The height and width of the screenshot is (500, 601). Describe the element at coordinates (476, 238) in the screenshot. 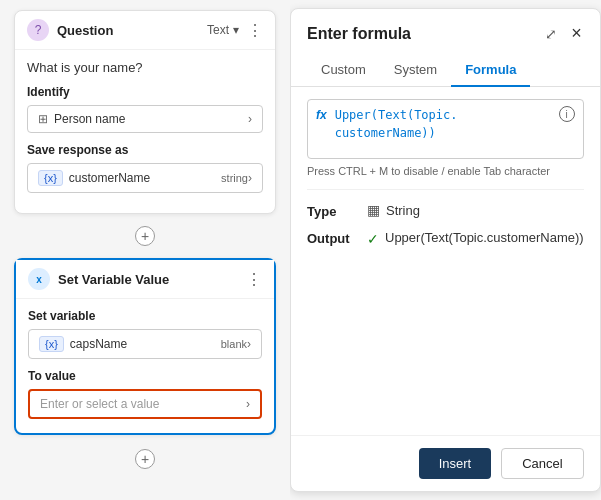

I see `output-content: ✓ Upper(Text(Topic.customerName))` at that location.